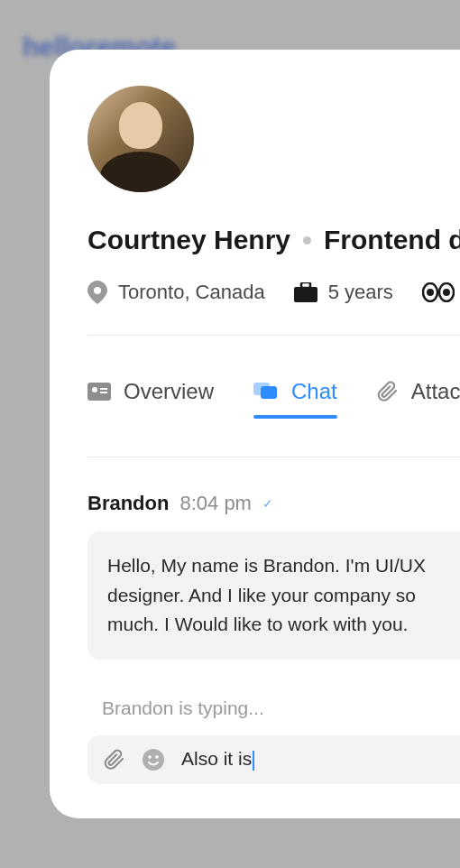 This screenshot has height=868, width=460. Describe the element at coordinates (169, 392) in the screenshot. I see `tab-overview-label: Overview` at that location.